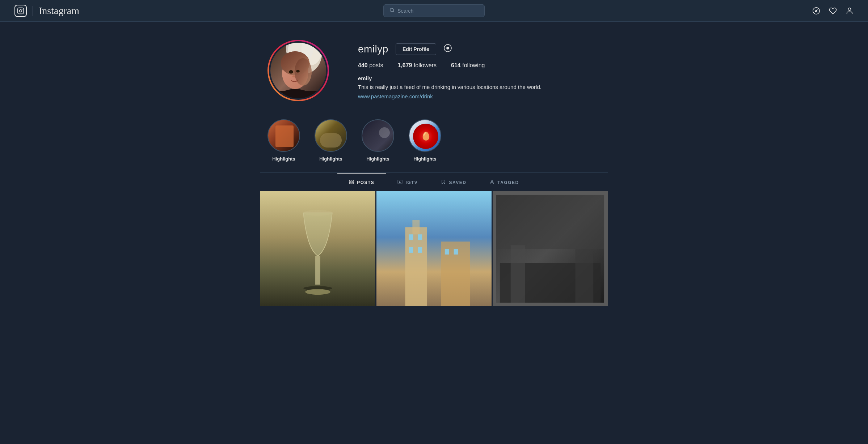 The image size is (868, 444). I want to click on tab-tagged: TAGGED, so click(504, 182).